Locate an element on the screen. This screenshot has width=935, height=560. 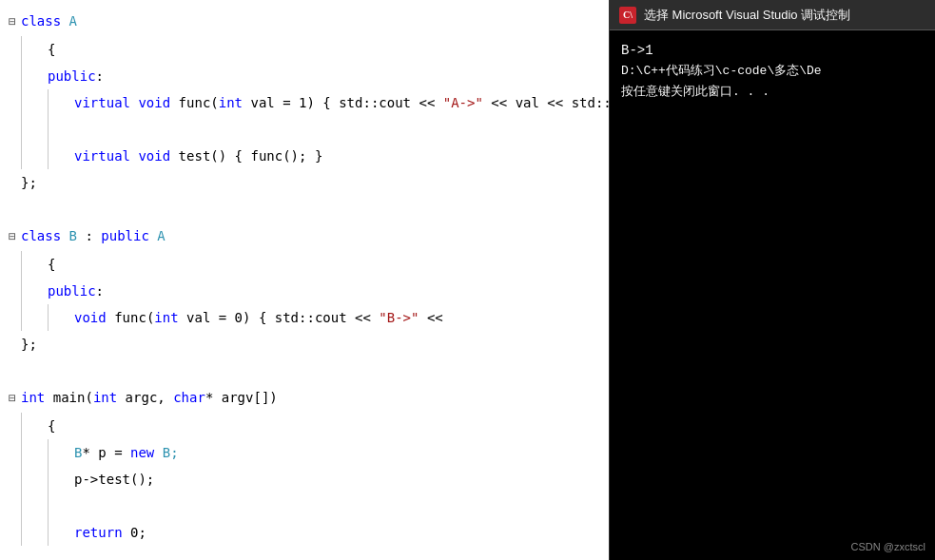
terminal-output-line: B->1 is located at coordinates (772, 50).